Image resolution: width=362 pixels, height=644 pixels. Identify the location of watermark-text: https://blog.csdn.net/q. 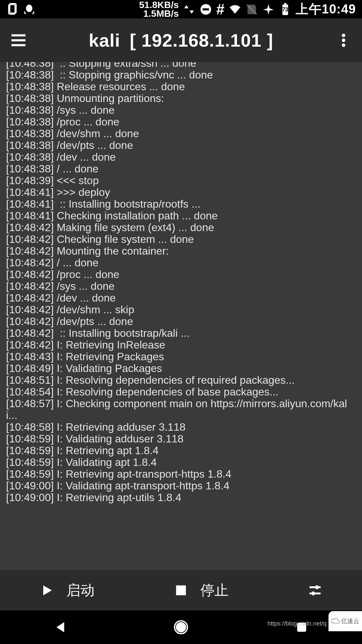
(297, 624).